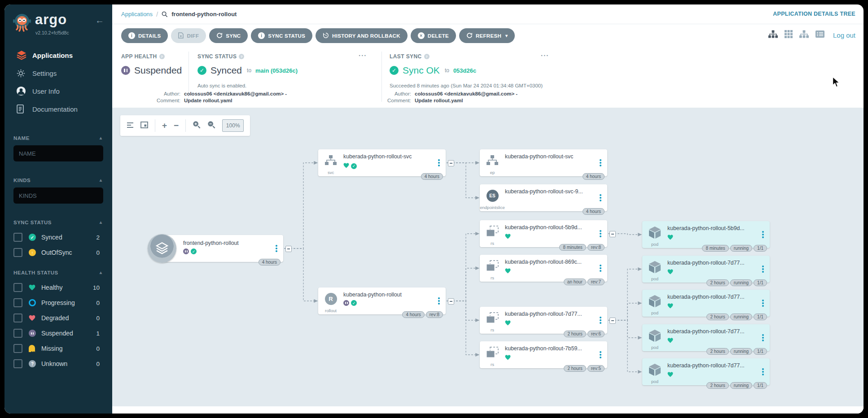 The image size is (868, 418). I want to click on synced-icon: ✓, so click(354, 303).